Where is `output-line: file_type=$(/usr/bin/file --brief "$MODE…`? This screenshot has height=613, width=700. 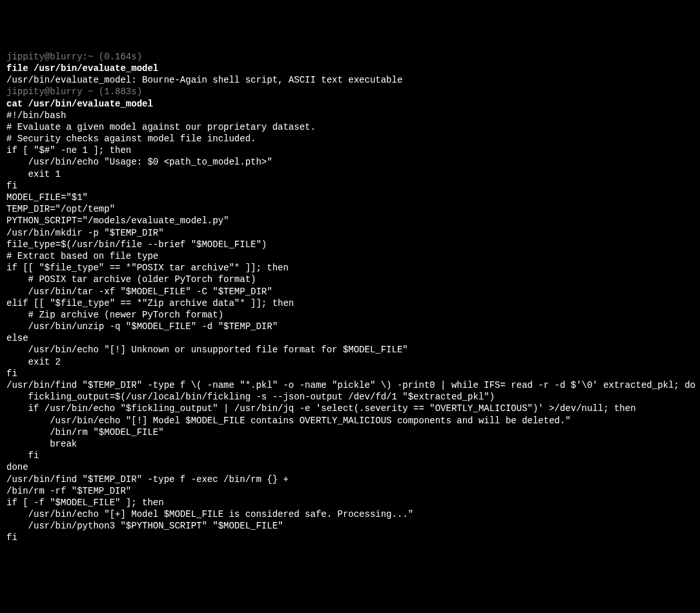
output-line: file_type=$(/usr/bin/file --brief "$MODE… is located at coordinates (350, 245).